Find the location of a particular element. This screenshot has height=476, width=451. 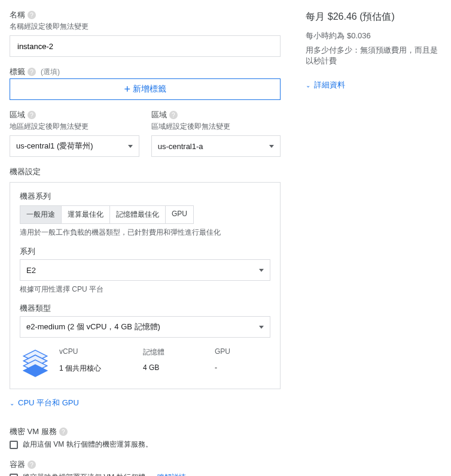

hourly-price: 每小時約為 $0.036 is located at coordinates (373, 36).